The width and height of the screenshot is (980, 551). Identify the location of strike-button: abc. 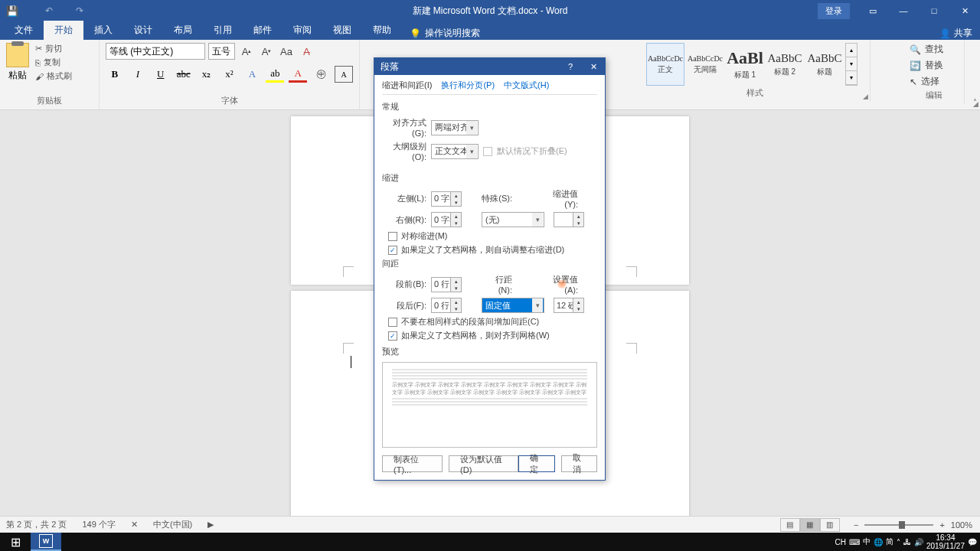
(184, 74).